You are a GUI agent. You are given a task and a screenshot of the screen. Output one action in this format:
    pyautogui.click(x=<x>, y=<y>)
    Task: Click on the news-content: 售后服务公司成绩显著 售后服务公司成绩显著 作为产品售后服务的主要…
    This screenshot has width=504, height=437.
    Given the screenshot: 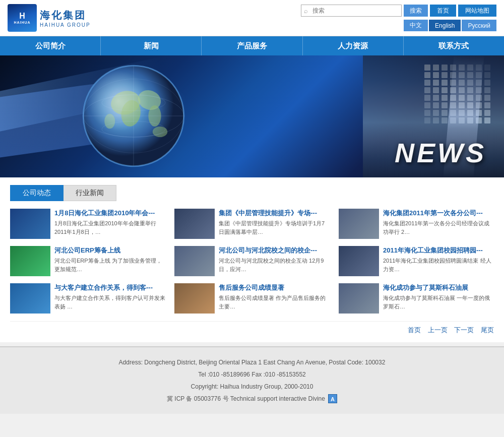 What is the action you would take?
    pyautogui.click(x=274, y=297)
    